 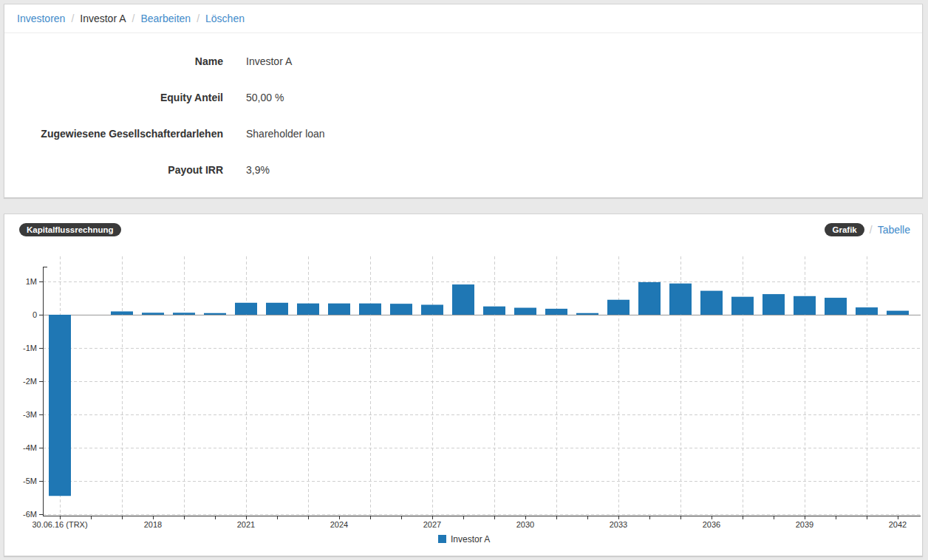 I want to click on field-label: Zugewiesene Gesellschafterdarlehen, so click(x=114, y=134).